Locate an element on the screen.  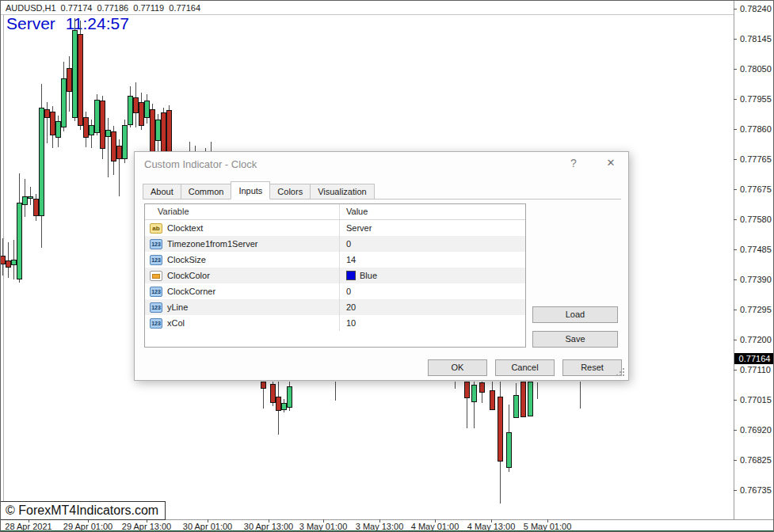
price-axis-label: 0.78145 is located at coordinates (756, 39).